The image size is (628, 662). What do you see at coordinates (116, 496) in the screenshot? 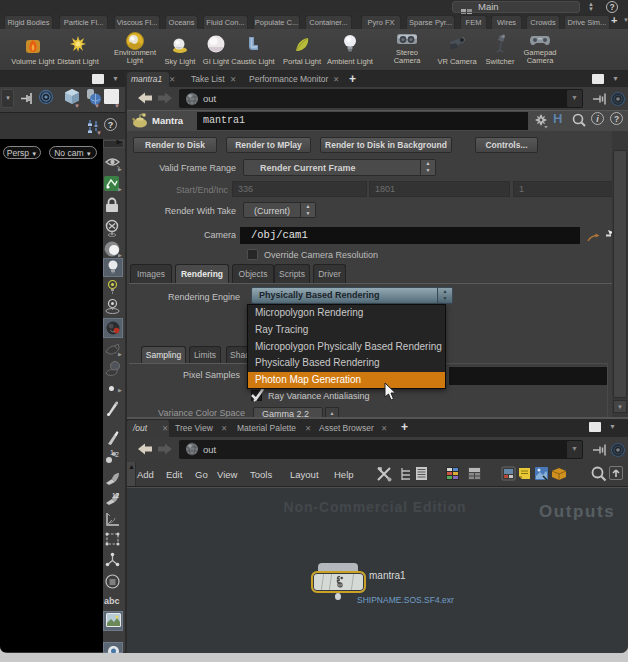
I see `svg-text: 12` at bounding box center [116, 496].